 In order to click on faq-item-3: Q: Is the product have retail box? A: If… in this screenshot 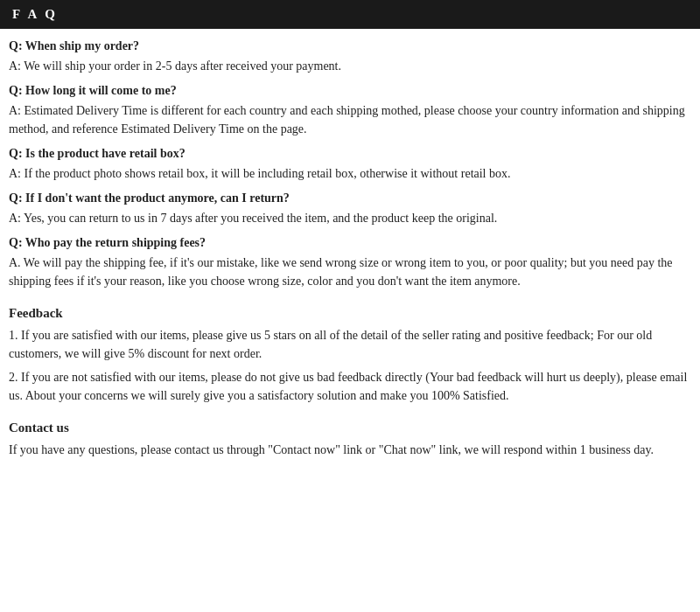, I will do `click(350, 164)`.